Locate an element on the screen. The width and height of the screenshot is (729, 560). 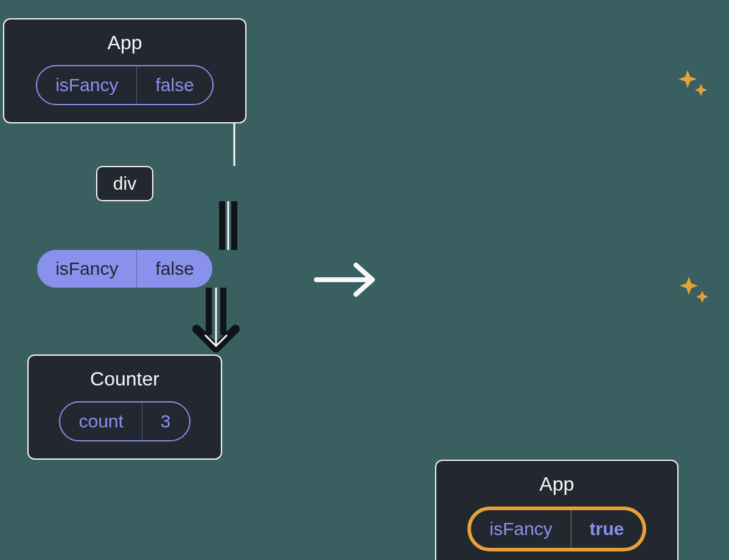
connector-app-div is located at coordinates (234, 145).